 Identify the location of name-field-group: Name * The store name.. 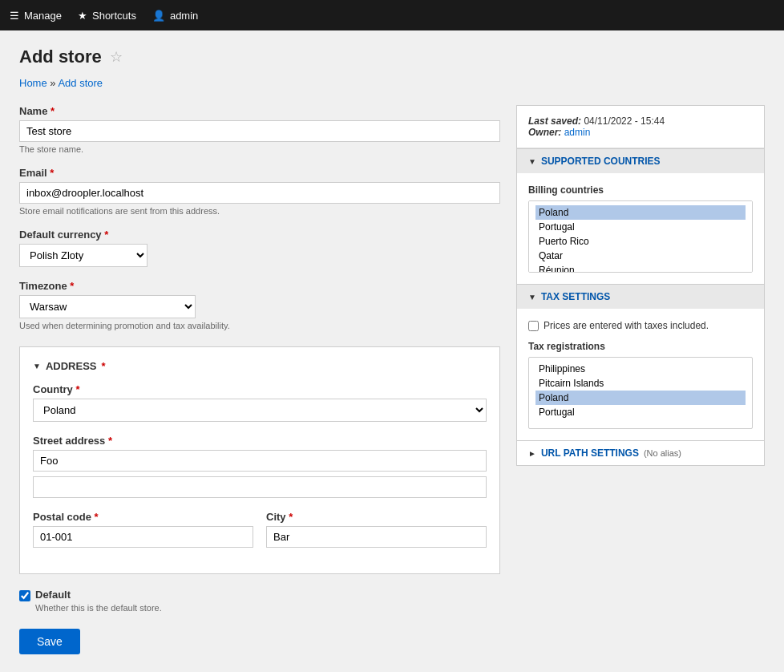
(260, 130).